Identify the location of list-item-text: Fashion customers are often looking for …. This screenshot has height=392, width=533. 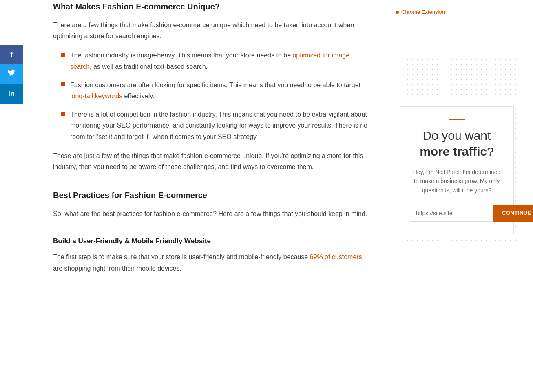
(221, 90).